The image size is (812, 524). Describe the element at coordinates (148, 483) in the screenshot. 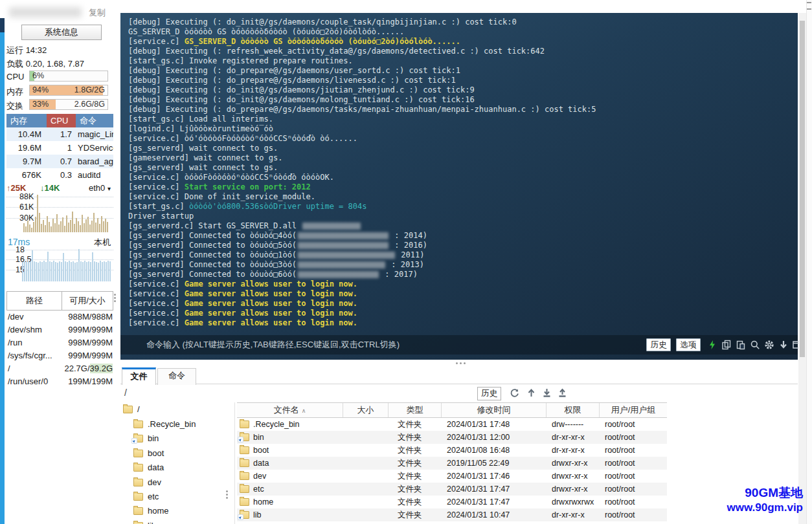

I see `tree-item: dev` at that location.